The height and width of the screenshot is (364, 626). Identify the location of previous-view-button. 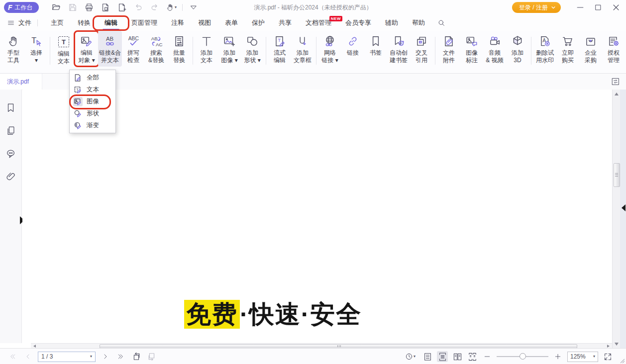
(136, 357).